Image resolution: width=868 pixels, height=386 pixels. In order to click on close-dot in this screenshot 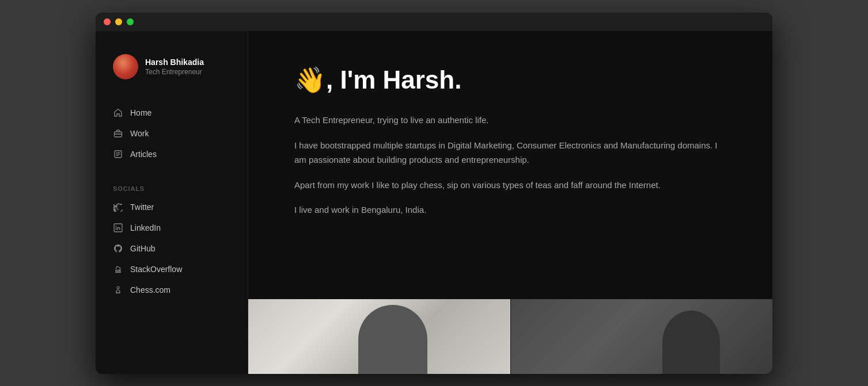, I will do `click(107, 22)`.